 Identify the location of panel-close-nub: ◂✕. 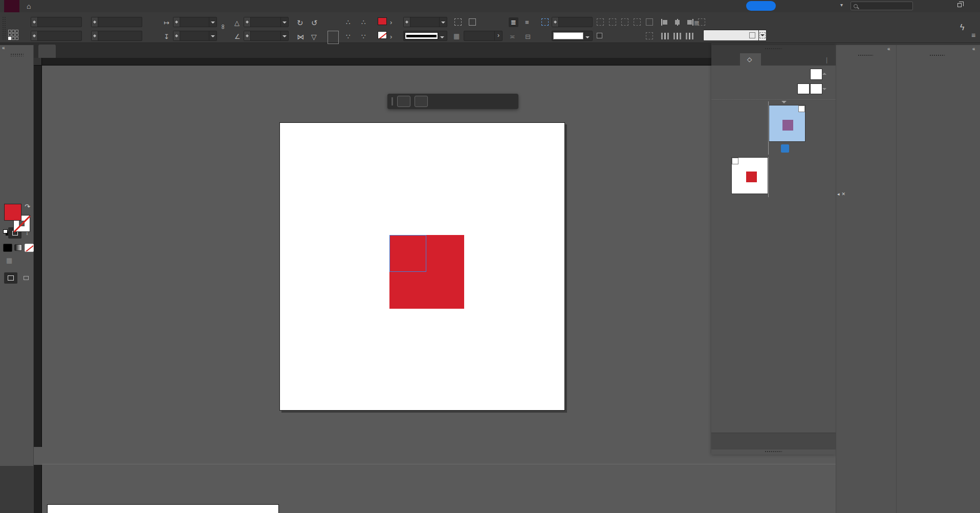
(841, 194).